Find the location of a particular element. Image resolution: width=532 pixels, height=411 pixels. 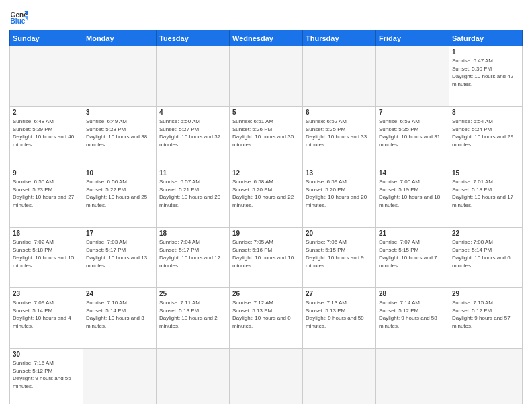

day-info: Sunrise: 7:11 AM Sunset: 5:13 PM Dayligh… is located at coordinates (193, 314).